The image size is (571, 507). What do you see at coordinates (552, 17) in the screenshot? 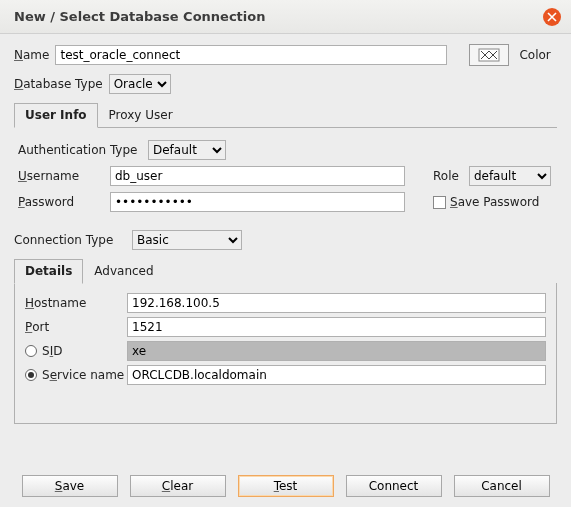
I see `close-button` at bounding box center [552, 17].